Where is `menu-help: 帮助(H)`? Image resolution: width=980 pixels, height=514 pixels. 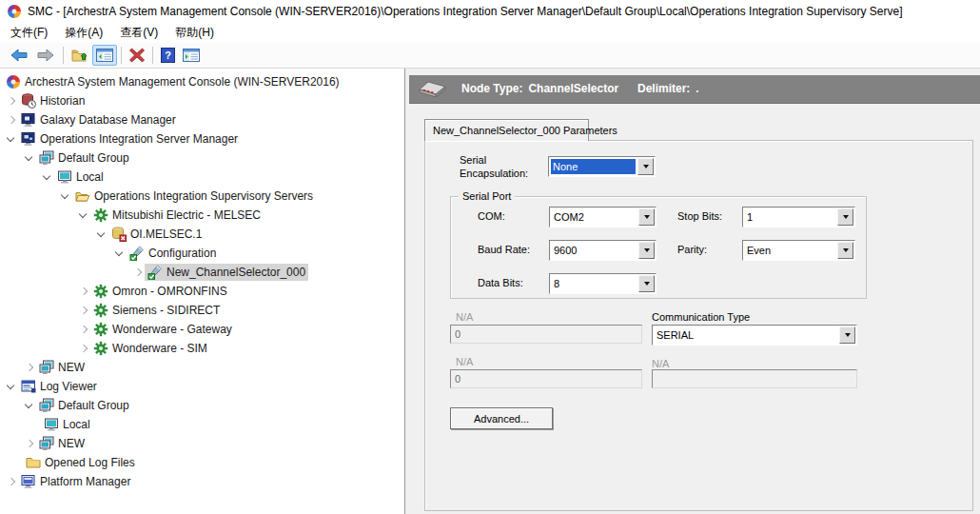 menu-help: 帮助(H) is located at coordinates (194, 32).